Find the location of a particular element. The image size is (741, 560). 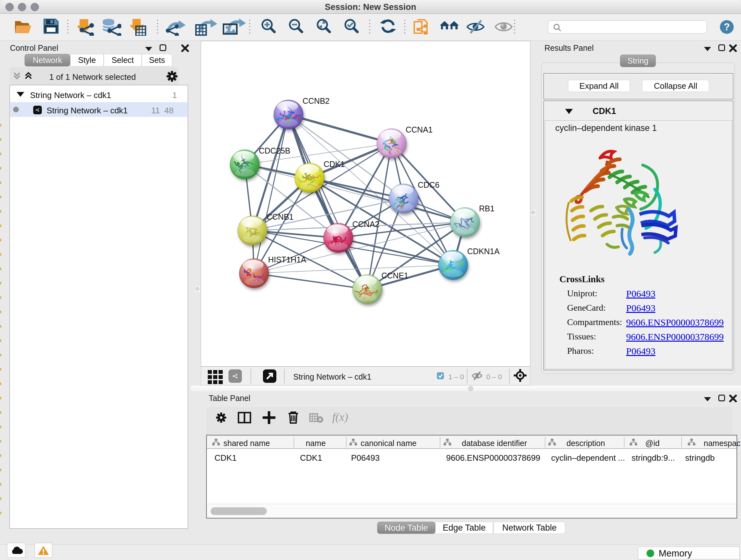

svg-text: CDC25B is located at coordinates (275, 151).